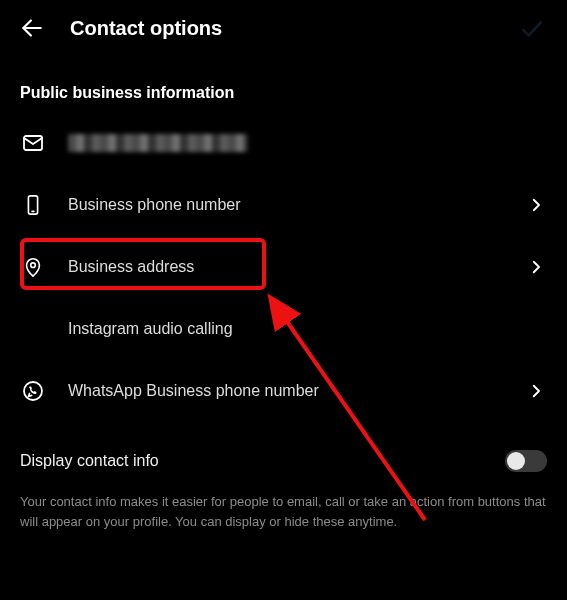 This screenshot has width=567, height=600. What do you see at coordinates (308, 329) in the screenshot?
I see `row-label-audio: Instagram audio calling` at bounding box center [308, 329].